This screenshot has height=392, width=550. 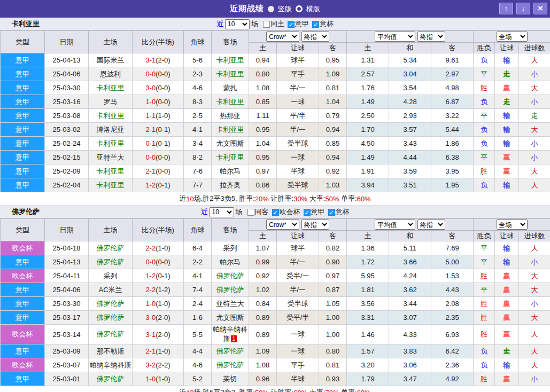 I want to click on checkbox-label: 意杯, so click(x=327, y=24).